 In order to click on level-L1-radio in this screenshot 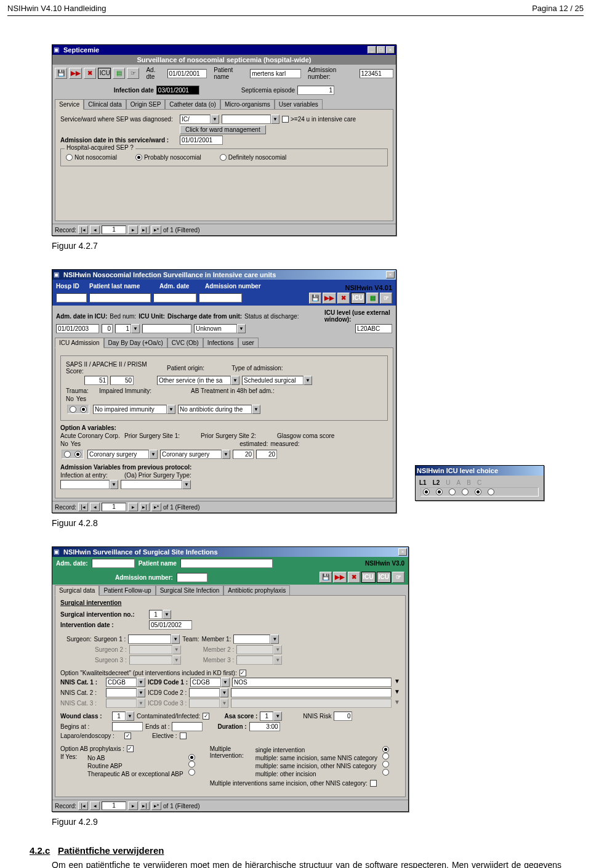, I will do `click(426, 492)`.